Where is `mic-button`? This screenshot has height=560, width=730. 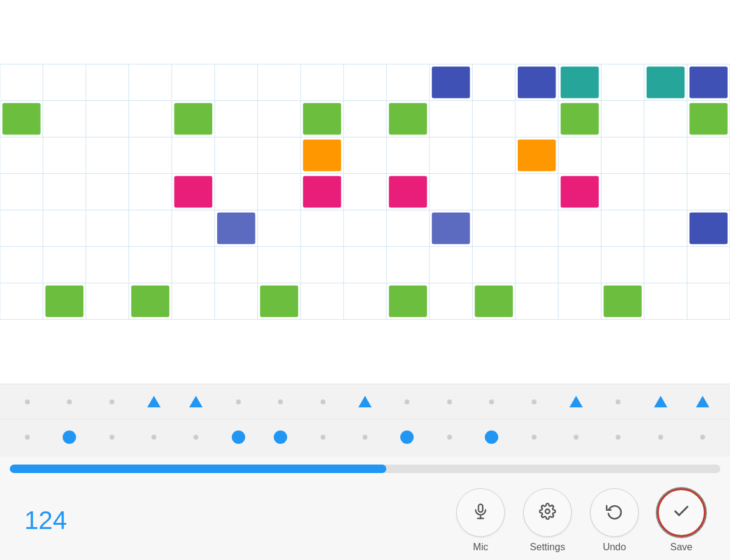
mic-button is located at coordinates (481, 513).